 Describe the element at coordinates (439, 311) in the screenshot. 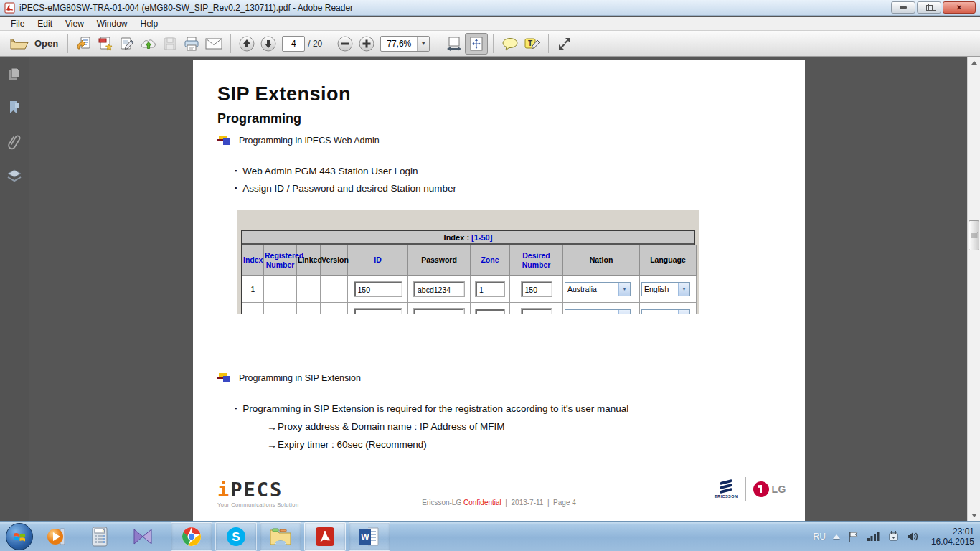

I see `password-input` at that location.